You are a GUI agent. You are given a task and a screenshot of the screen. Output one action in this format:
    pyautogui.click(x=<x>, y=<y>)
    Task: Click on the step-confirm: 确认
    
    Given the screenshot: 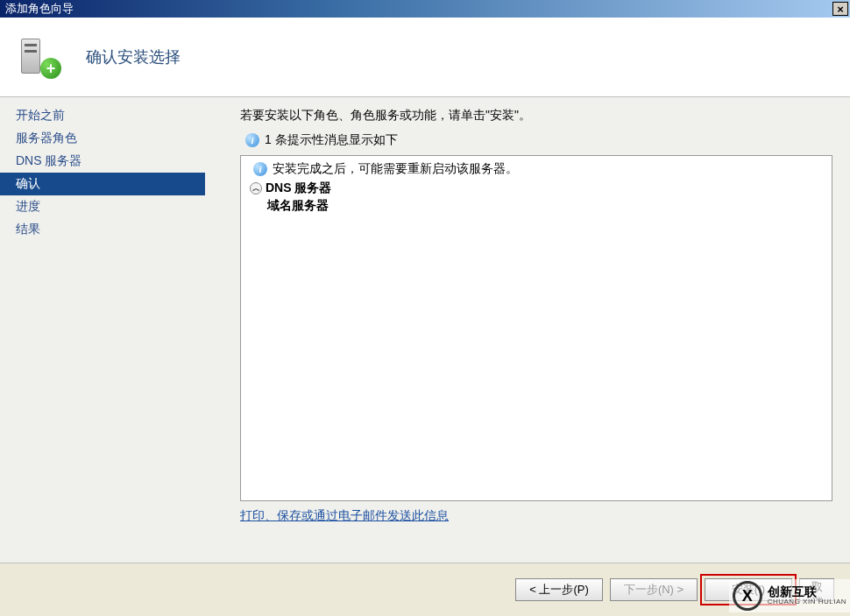 What is the action you would take?
    pyautogui.click(x=103, y=184)
    